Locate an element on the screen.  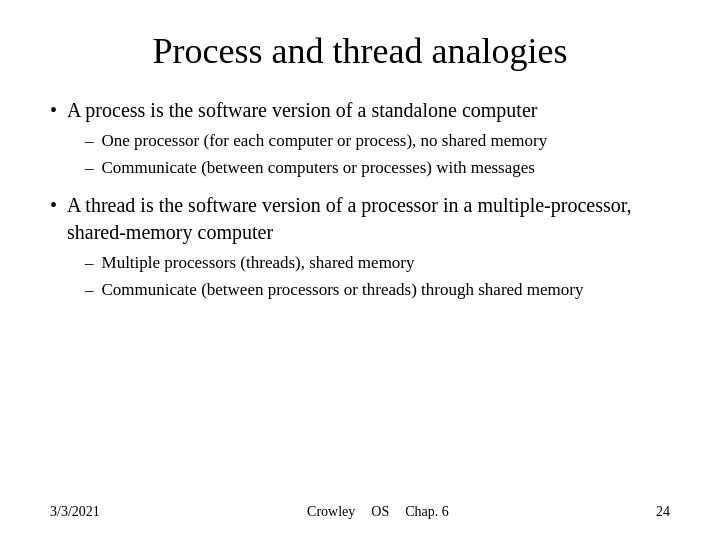
sub-item-1-1: – One processor (for each computer or pr… is located at coordinates (378, 142).